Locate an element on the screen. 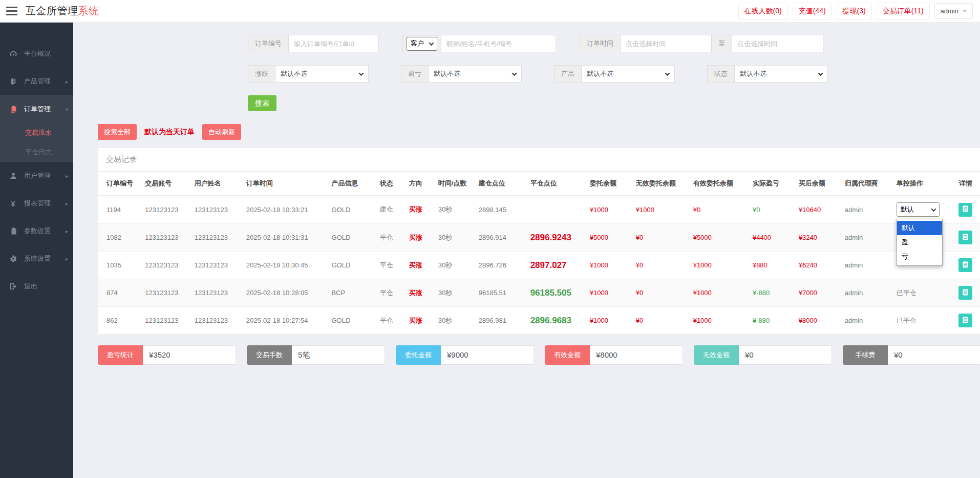 The height and width of the screenshot is (478, 980). column-header-5: 状态 is located at coordinates (390, 183).